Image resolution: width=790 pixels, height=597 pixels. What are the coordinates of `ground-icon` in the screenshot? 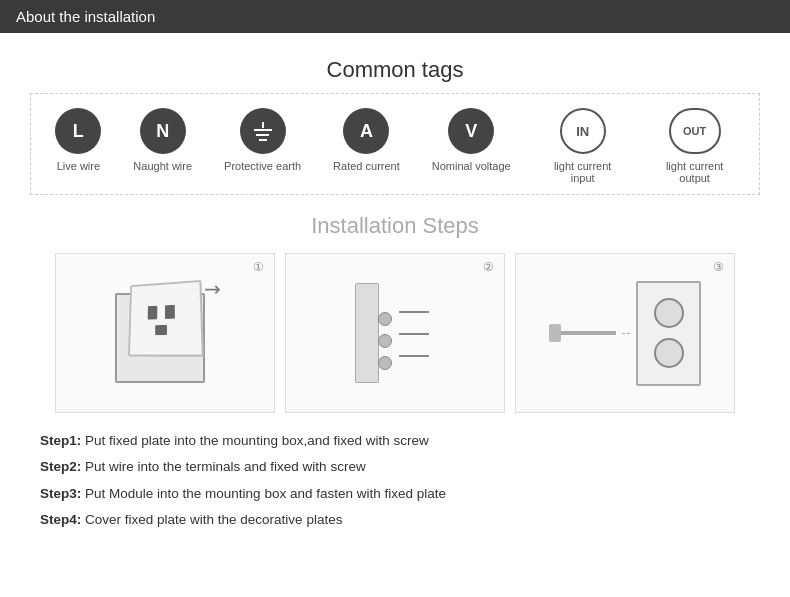 It's located at (263, 132).